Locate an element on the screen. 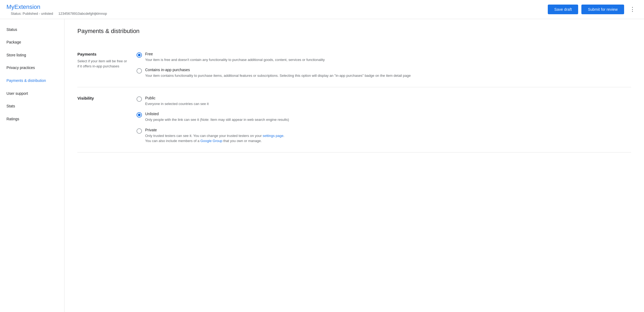  private-desc-part3: You can also include members of a is located at coordinates (173, 141).